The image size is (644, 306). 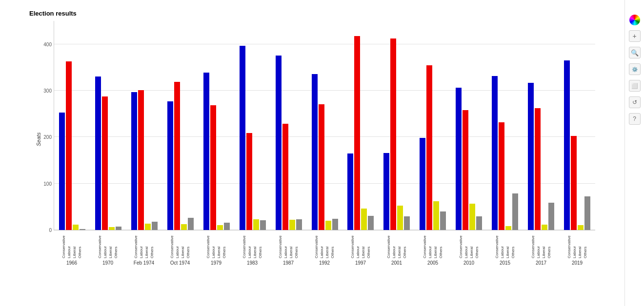 What do you see at coordinates (144, 249) in the screenshot?
I see `x-label-group: ConservativeLabourLiberalOthersFeb 1974` at bounding box center [144, 249].